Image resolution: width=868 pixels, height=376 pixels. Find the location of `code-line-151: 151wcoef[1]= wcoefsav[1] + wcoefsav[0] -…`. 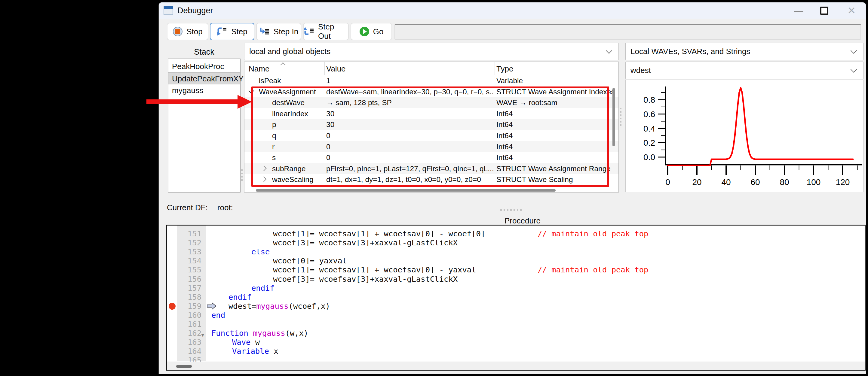

code-line-151: 151wcoef[1]= wcoefsav[1] + wcoefsav[0] -… is located at coordinates (516, 234).